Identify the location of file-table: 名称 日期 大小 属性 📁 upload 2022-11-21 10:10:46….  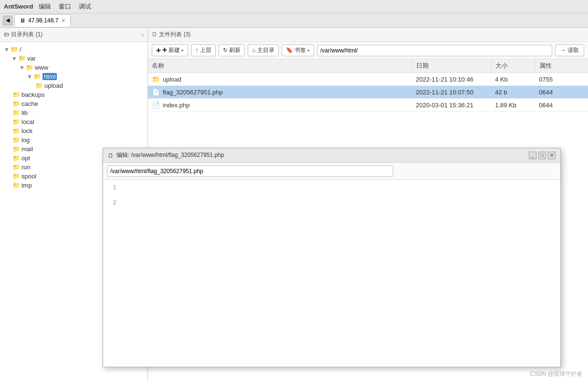
(368, 85).